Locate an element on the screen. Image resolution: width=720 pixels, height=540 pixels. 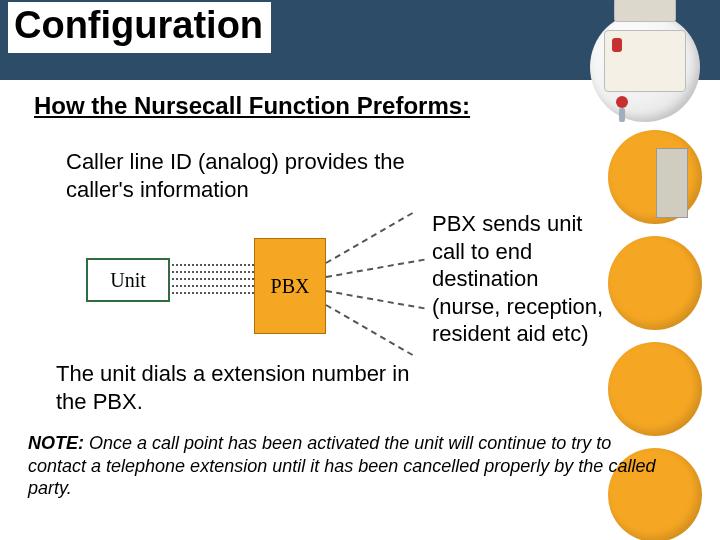
pbx-box: PBX is located at coordinates (290, 286).